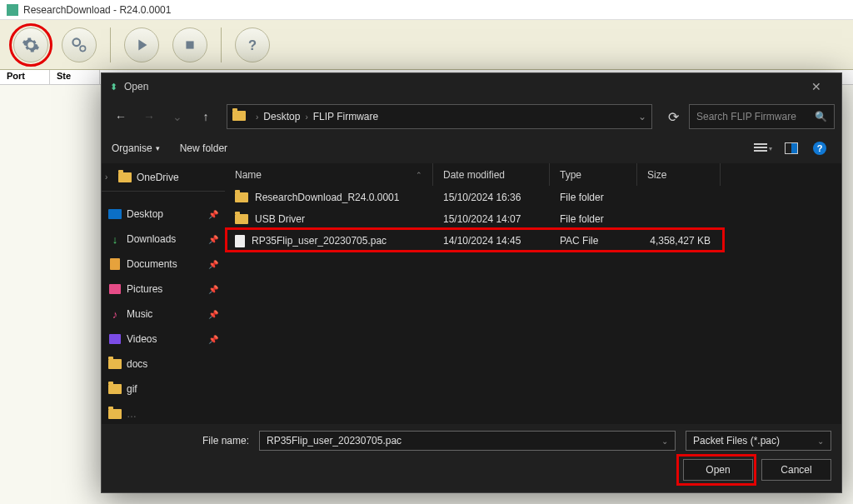  I want to click on documents-icon, so click(115, 264).